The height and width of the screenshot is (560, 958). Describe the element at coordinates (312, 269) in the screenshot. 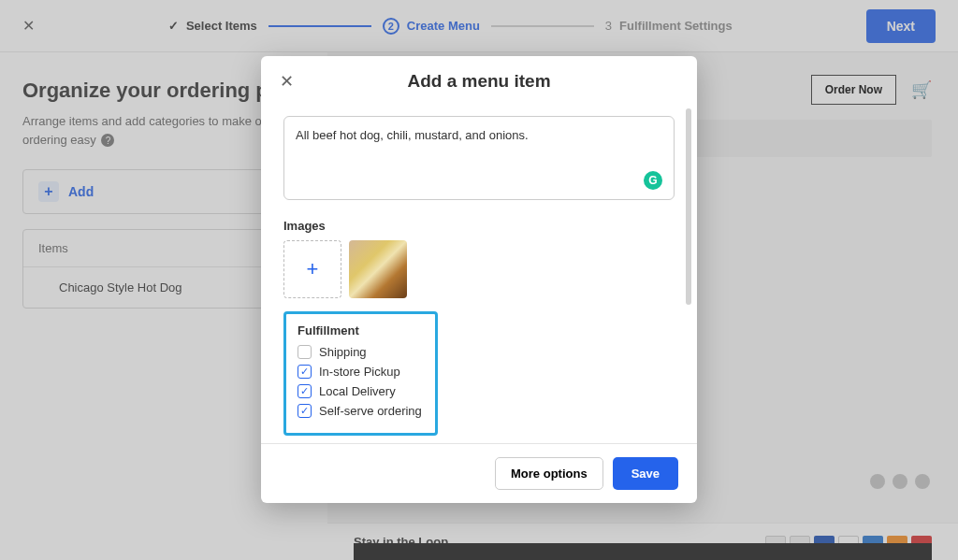

I see `add-image-button: +` at that location.